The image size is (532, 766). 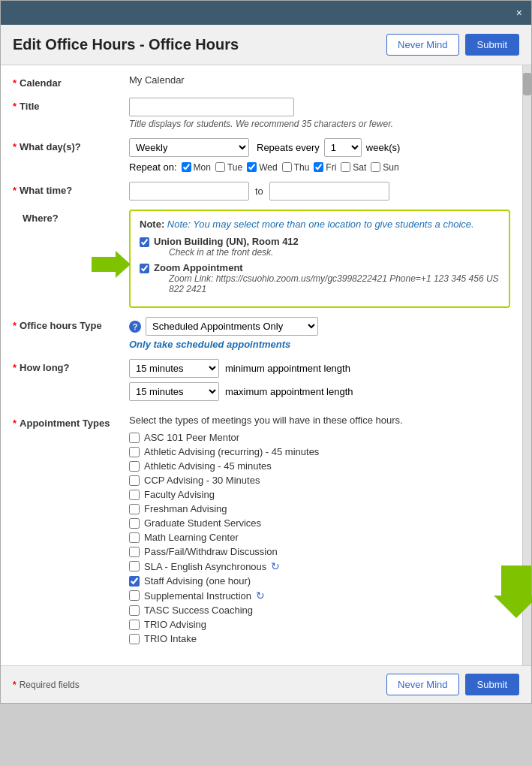 I want to click on appt-type-athletic: Athletic Advising - 45 minutes, so click(x=320, y=466).